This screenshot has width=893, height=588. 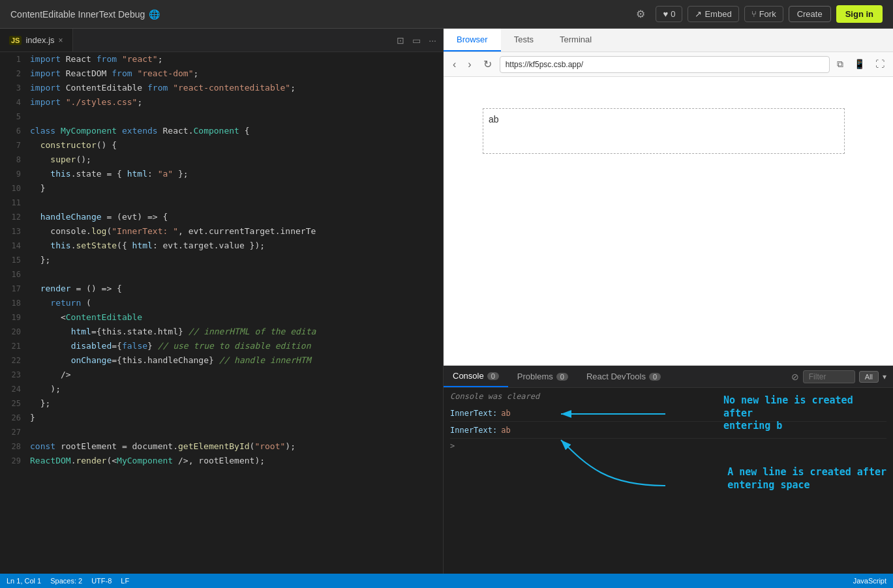 What do you see at coordinates (880, 64) in the screenshot?
I see `fullscreen-icon: ⛶` at bounding box center [880, 64].